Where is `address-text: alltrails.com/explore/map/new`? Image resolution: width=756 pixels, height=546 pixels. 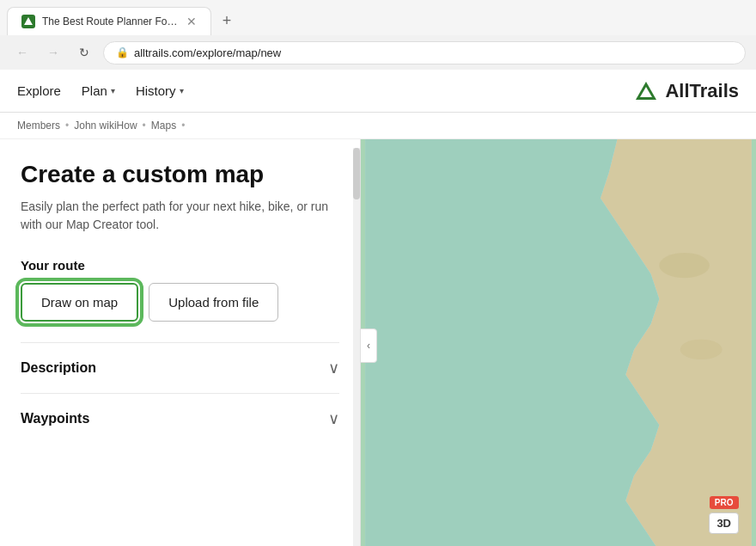
address-text: alltrails.com/explore/map/new is located at coordinates (208, 53).